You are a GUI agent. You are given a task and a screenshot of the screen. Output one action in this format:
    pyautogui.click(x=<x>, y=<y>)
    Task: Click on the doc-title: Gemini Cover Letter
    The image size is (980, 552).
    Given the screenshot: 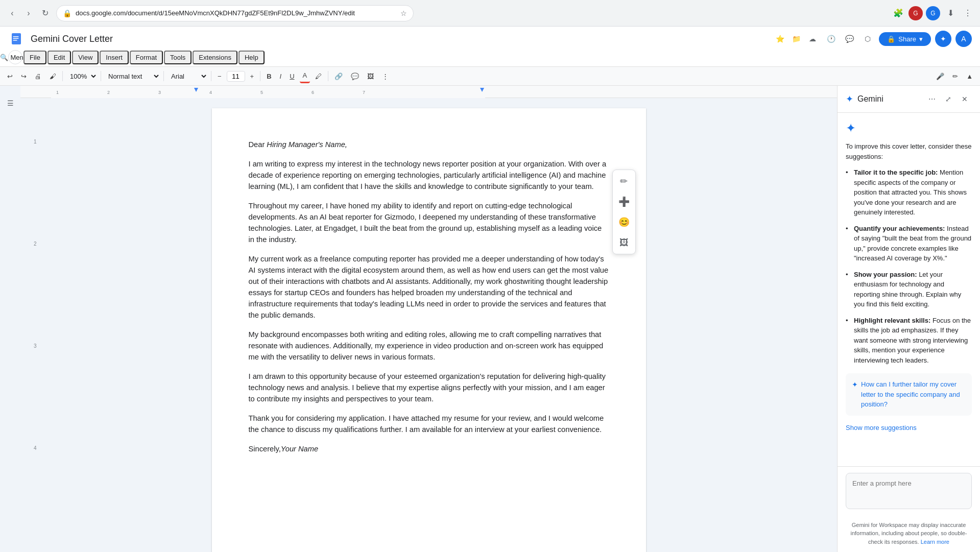 What is the action you would take?
    pyautogui.click(x=399, y=39)
    